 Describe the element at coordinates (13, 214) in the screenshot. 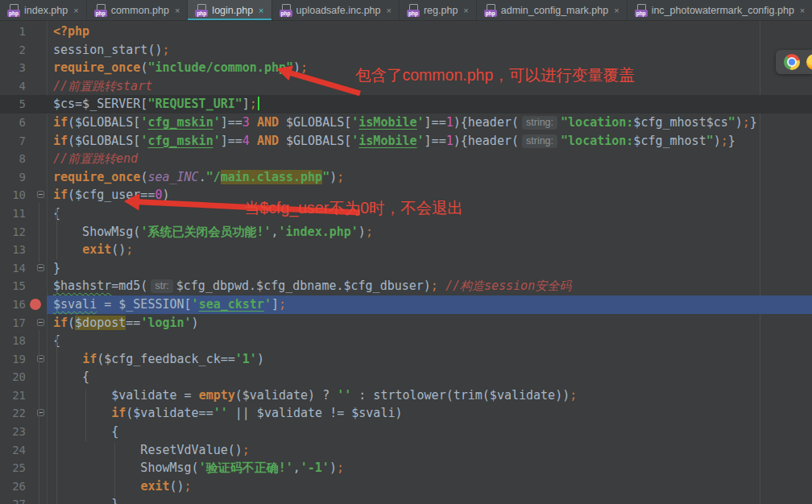

I see `line-number: 11` at that location.